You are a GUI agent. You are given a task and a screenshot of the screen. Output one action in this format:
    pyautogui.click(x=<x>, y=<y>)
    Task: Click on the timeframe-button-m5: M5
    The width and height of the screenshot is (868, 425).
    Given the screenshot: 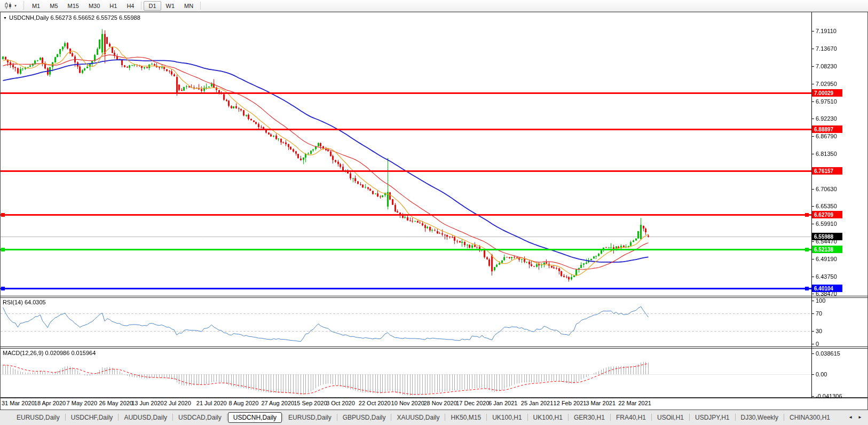 What is the action you would take?
    pyautogui.click(x=53, y=6)
    